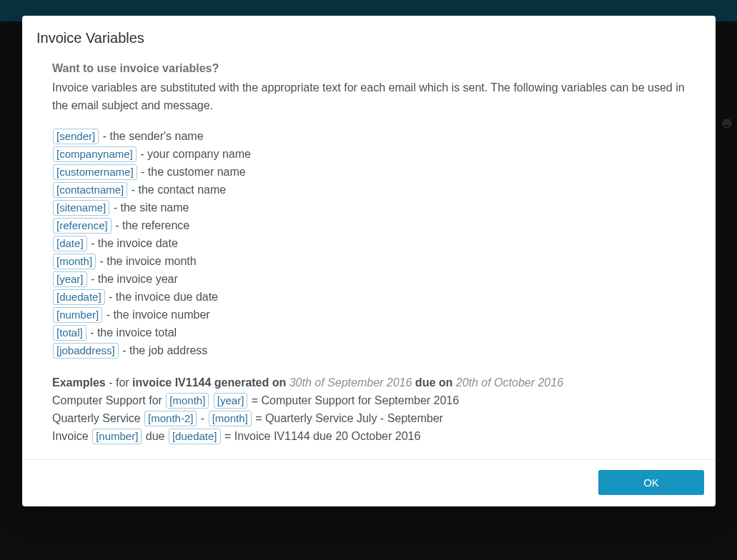 The height and width of the screenshot is (560, 737). Describe the element at coordinates (369, 333) in the screenshot. I see `variable-line-total: total - the invoice total` at that location.